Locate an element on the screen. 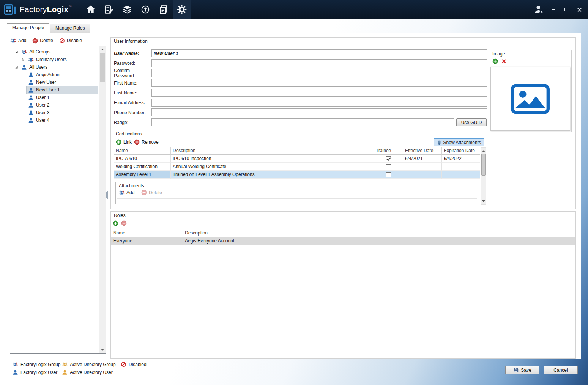 This screenshot has height=385, width=588. cert-row-effective-date: 6/4/2021 is located at coordinates (422, 159).